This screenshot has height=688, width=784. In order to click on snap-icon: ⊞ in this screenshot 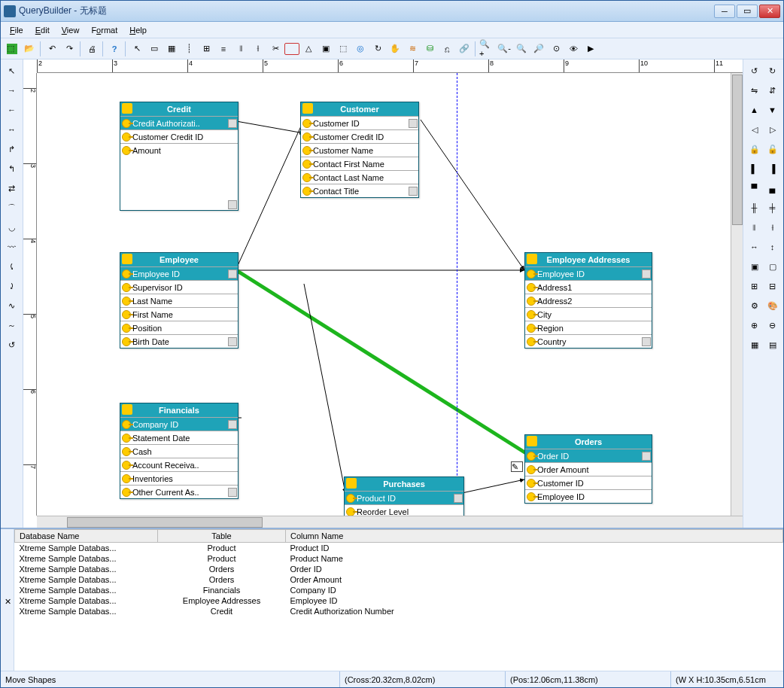, I will do `click(206, 49)`.